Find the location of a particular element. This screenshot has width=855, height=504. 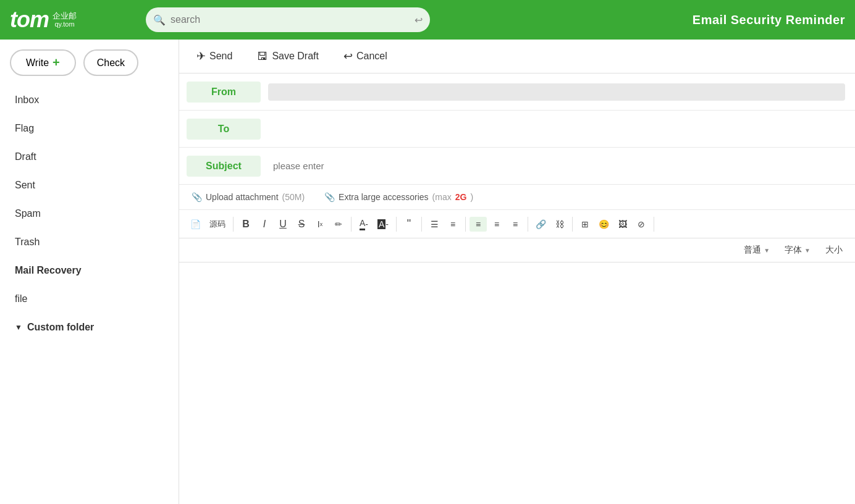

search-enter-icon: ↩ is located at coordinates (419, 20).